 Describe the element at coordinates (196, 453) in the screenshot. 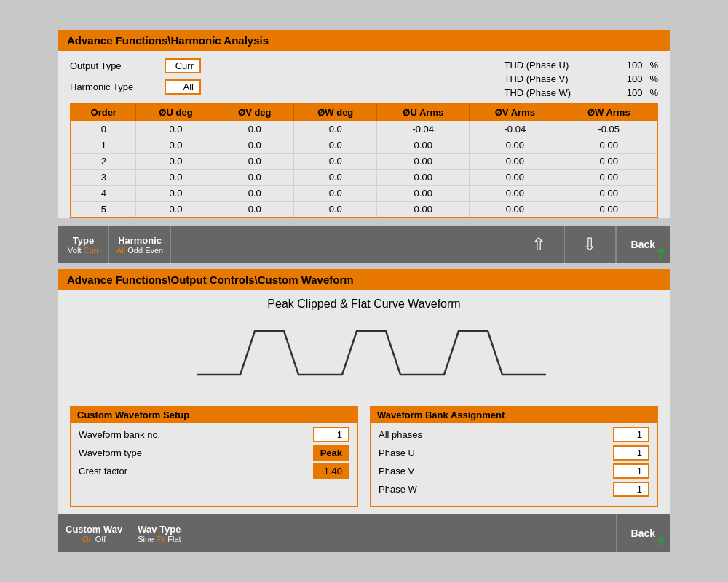

I see `waveform-type-label: Waveform type` at that location.